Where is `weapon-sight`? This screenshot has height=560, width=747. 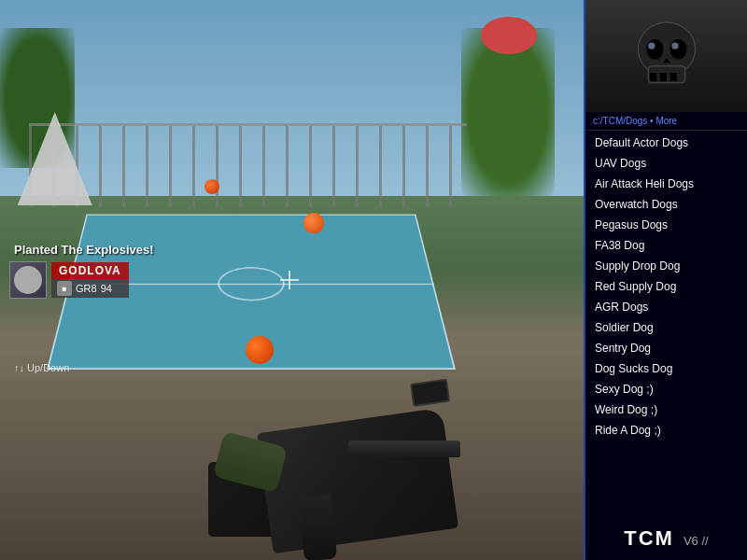
weapon-sight is located at coordinates (430, 393).